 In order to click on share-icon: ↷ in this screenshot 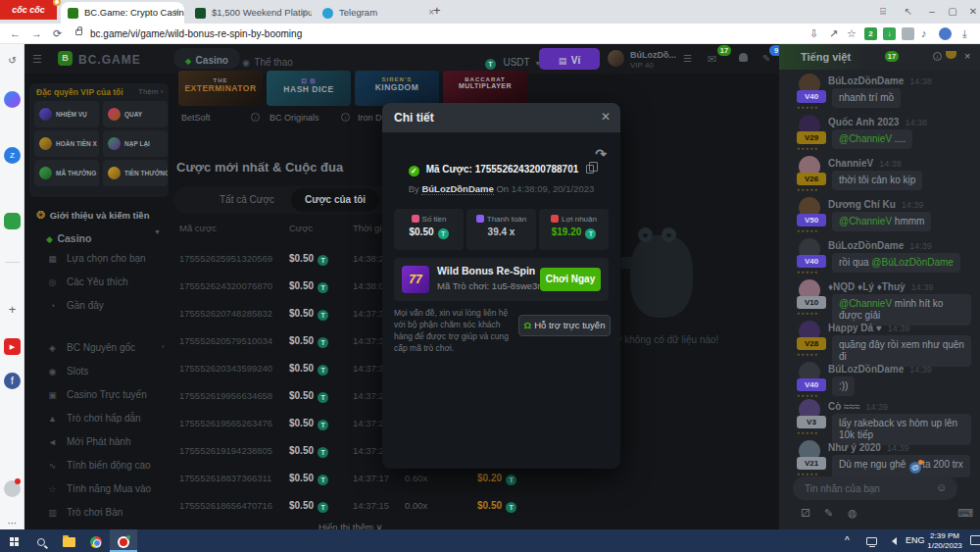, I will do `click(601, 154)`.